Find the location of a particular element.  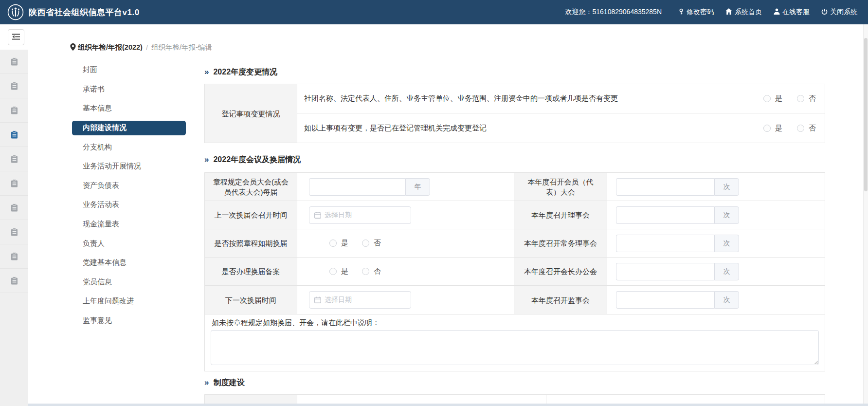

last-election-date-cell: 选择日期 is located at coordinates (406, 215).